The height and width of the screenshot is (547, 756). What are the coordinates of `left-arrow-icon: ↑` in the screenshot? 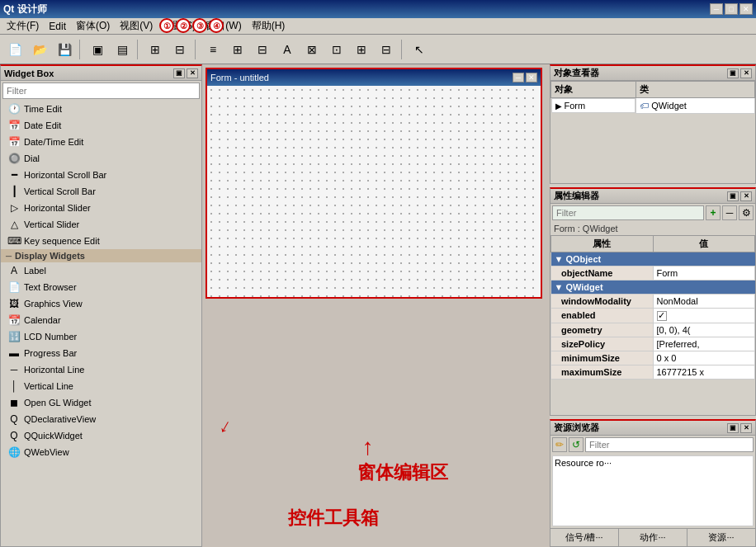 It's located at (224, 428).